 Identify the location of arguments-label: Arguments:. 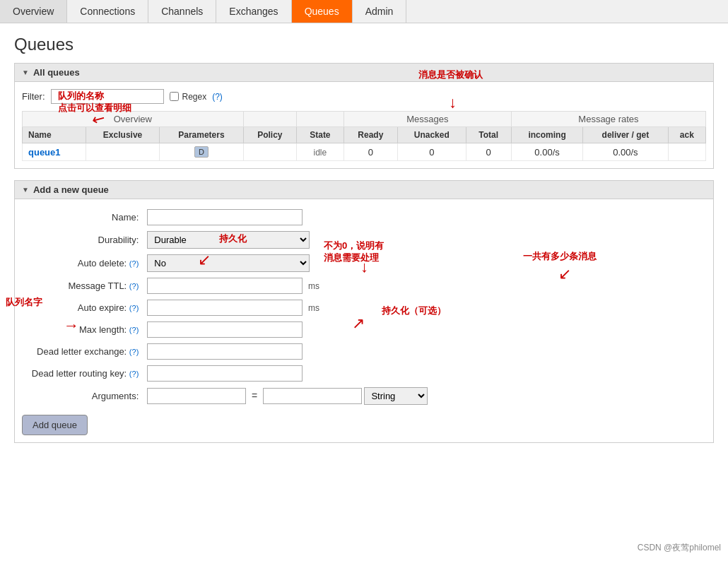
(82, 396).